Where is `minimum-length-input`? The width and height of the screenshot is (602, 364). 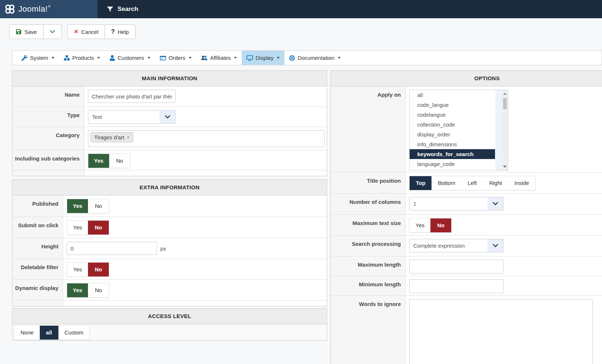
minimum-length-input is located at coordinates (456, 286).